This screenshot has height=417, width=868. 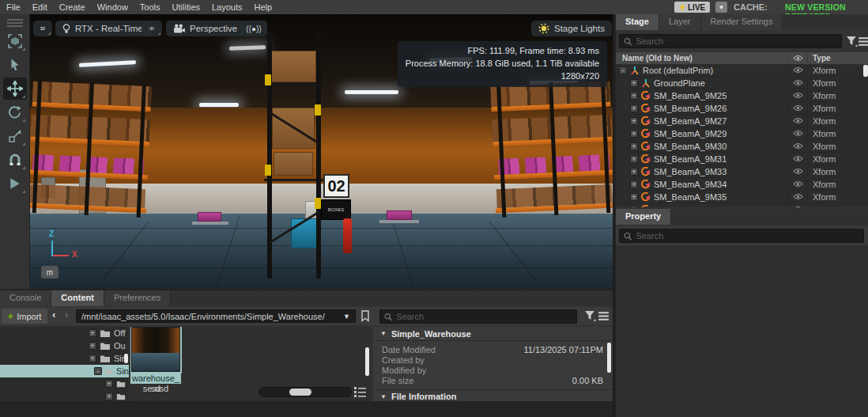 What do you see at coordinates (187, 7) in the screenshot?
I see `menu-item: Utilities` at bounding box center [187, 7].